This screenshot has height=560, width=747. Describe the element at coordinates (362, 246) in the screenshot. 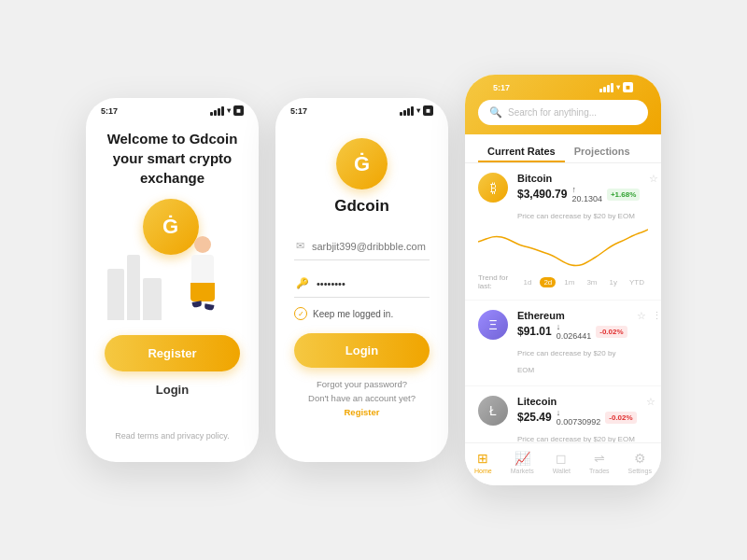

I see `email-field: ✉` at that location.